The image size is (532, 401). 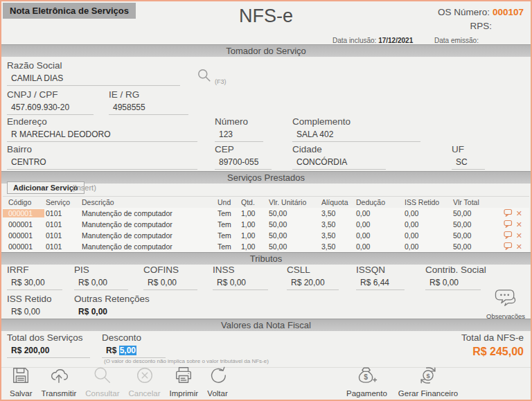 I want to click on ie-rg-input: 4958555, so click(x=148, y=108).